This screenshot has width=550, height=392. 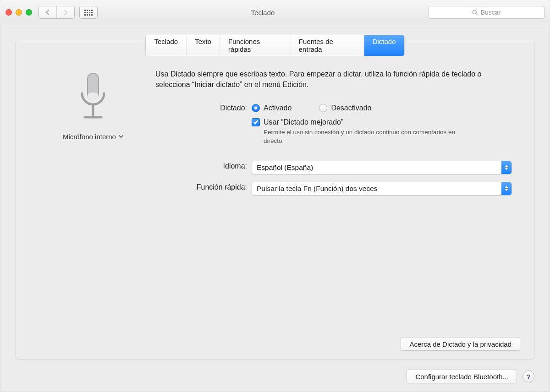 I want to click on left-column: Micrófono interno, so click(x=93, y=134).